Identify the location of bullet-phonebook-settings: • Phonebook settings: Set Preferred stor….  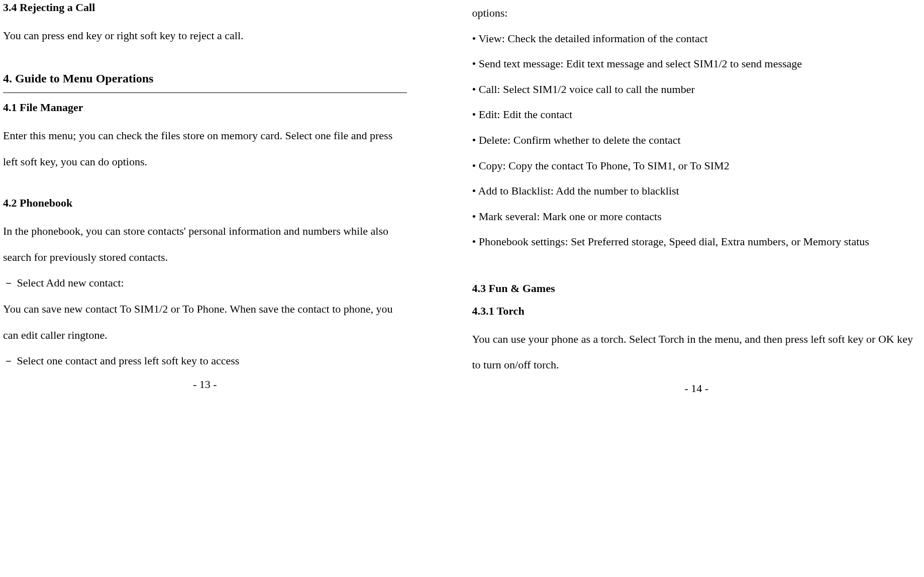
(697, 242).